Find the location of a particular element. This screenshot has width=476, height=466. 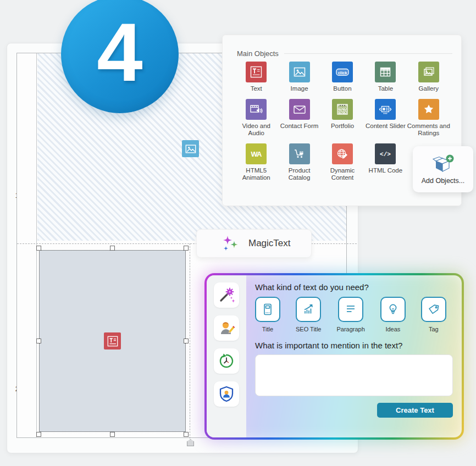

button-click-text: click is located at coordinates (343, 73).